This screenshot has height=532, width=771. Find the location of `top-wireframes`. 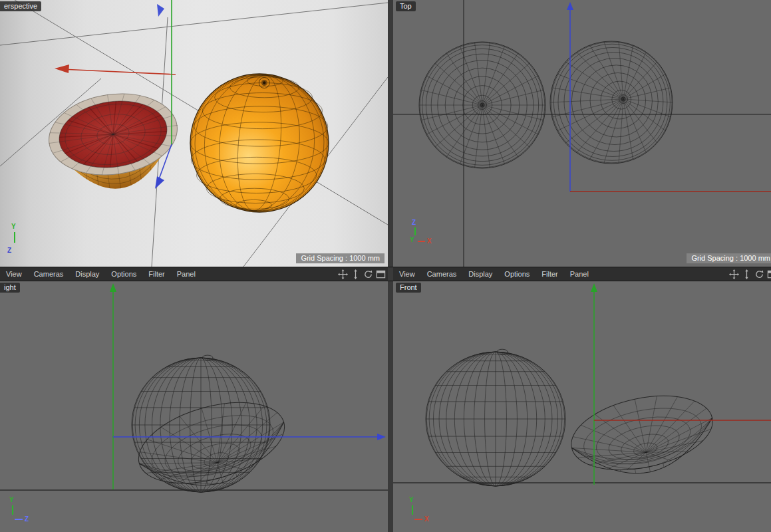

top-wireframes is located at coordinates (545, 105).